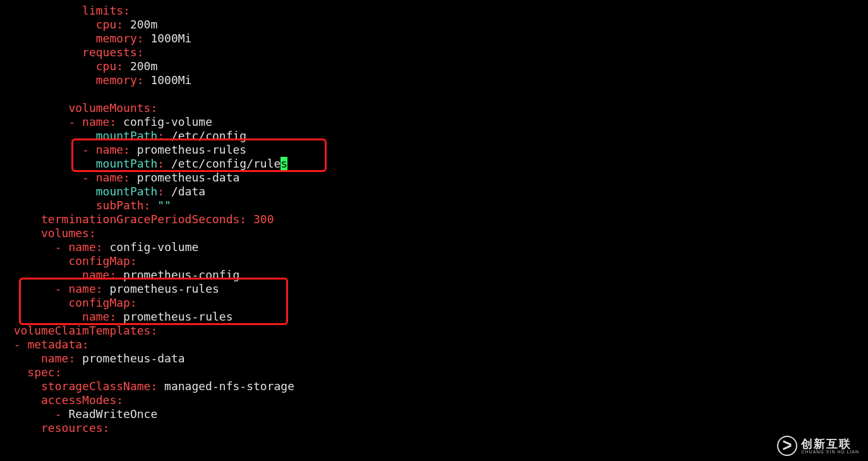  What do you see at coordinates (434, 233) in the screenshot?
I see `code-line: volumes:` at bounding box center [434, 233].